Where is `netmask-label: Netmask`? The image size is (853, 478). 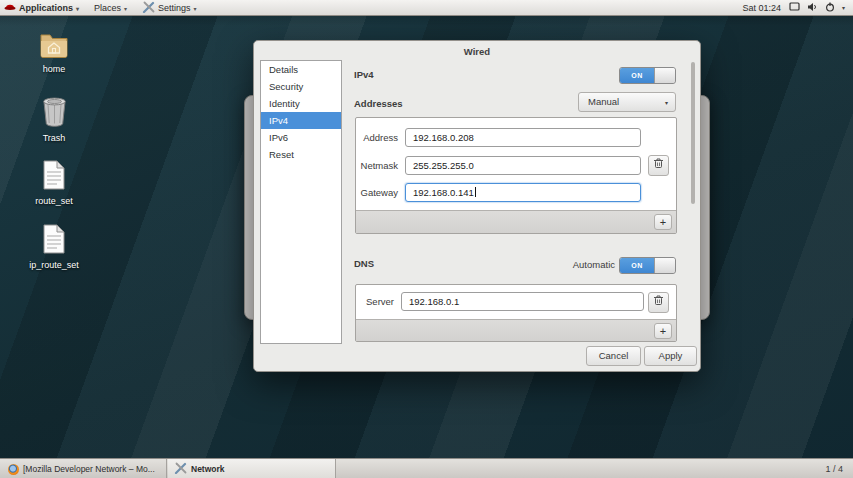
netmask-label: Netmask is located at coordinates (377, 166).